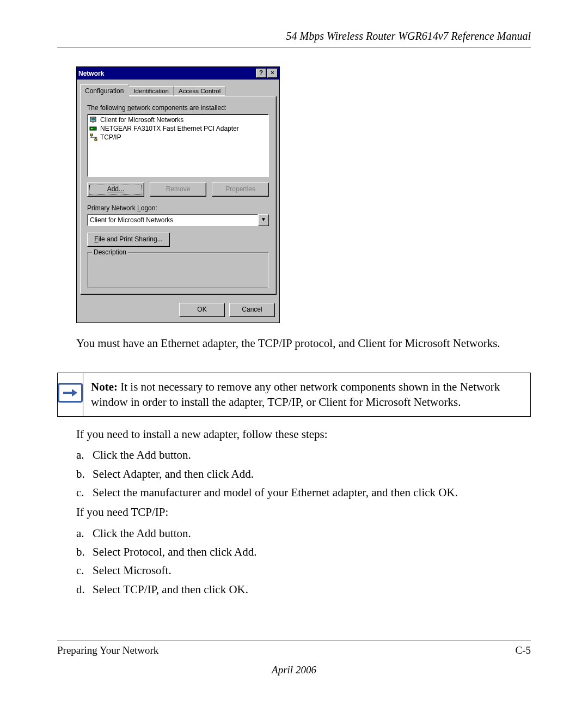 The width and height of the screenshot is (588, 706). Describe the element at coordinates (105, 387) in the screenshot. I see `note-label: Note:` at that location.